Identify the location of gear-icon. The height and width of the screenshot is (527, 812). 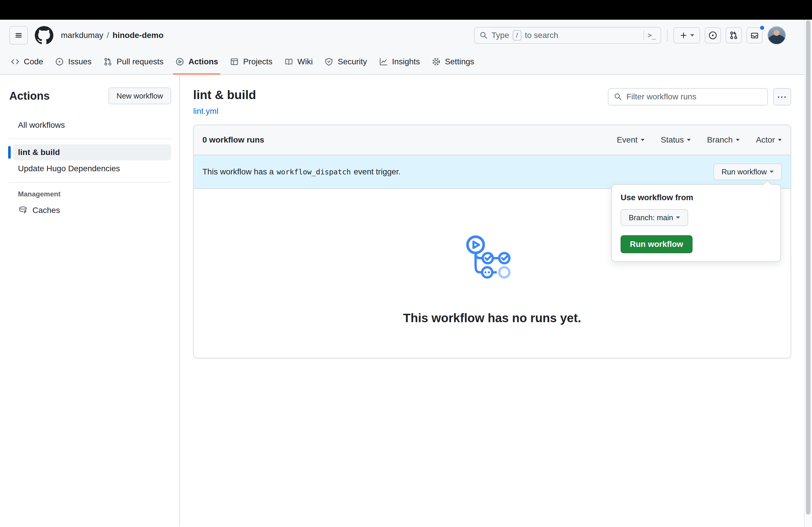
(436, 62).